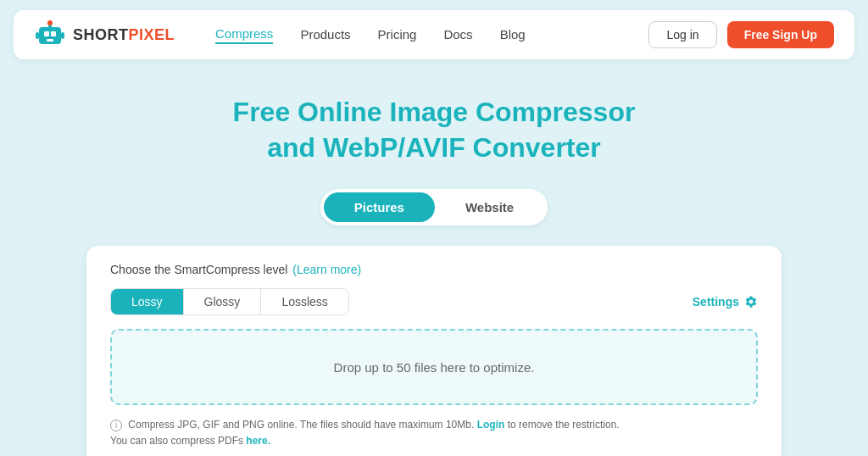 This screenshot has width=868, height=456. I want to click on navbar: SHORTPIXEL Compress Products Pricing Doc…, so click(434, 35).